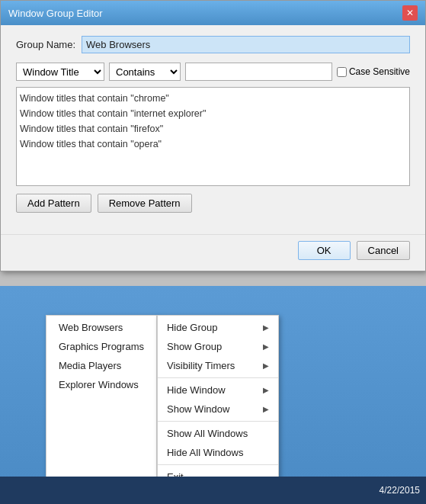  What do you see at coordinates (145, 203) in the screenshot?
I see `remove-pattern-button: Remove Pattern` at bounding box center [145, 203].